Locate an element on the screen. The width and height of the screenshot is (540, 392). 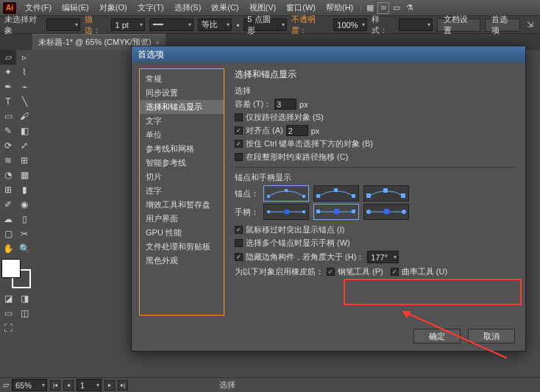
nav-plugins: 增效工具和暂存盘 is located at coordinates (182, 204).